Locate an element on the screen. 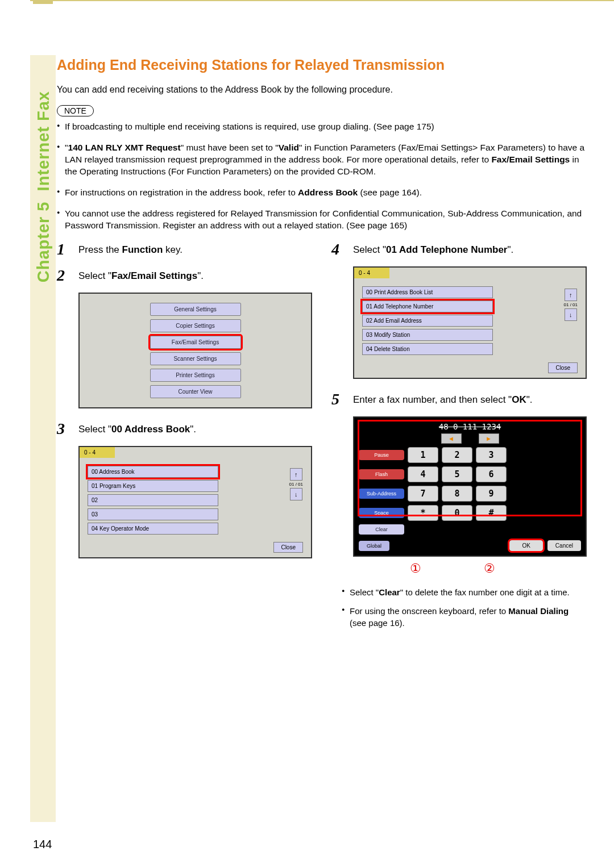  clear-button: Clear is located at coordinates (381, 529).